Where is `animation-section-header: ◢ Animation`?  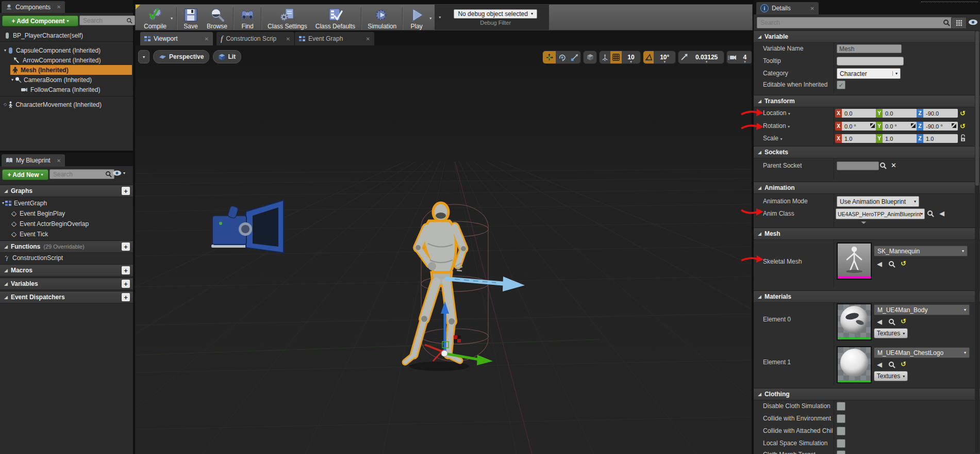 animation-section-header: ◢ Animation is located at coordinates (867, 188).